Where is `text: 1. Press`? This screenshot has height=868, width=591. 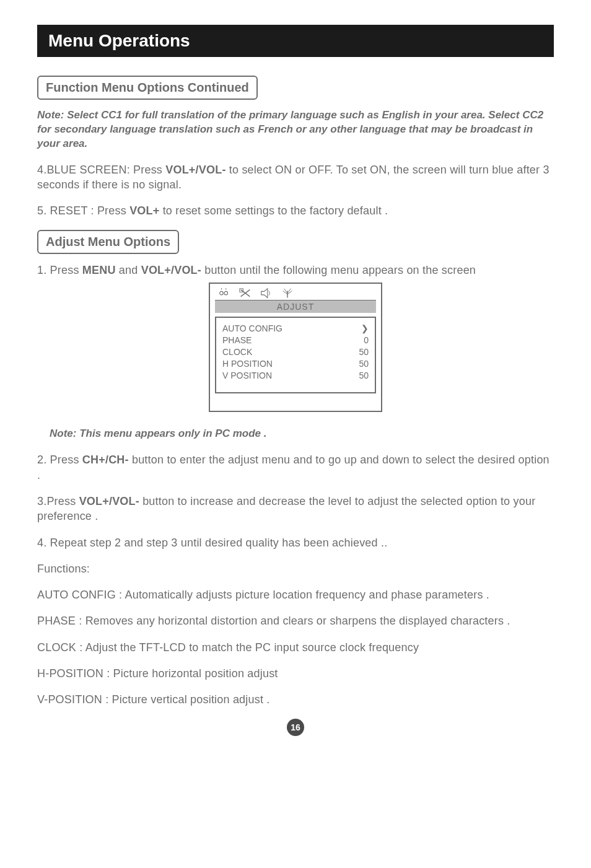 text: 1. Press is located at coordinates (59, 270).